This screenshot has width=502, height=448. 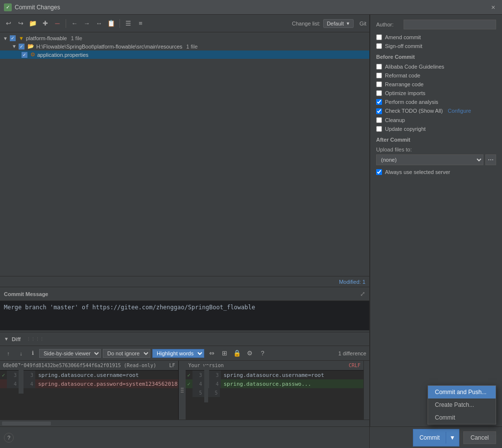 What do you see at coordinates (462, 418) in the screenshot?
I see `context-menu-commit: Commit` at bounding box center [462, 418].